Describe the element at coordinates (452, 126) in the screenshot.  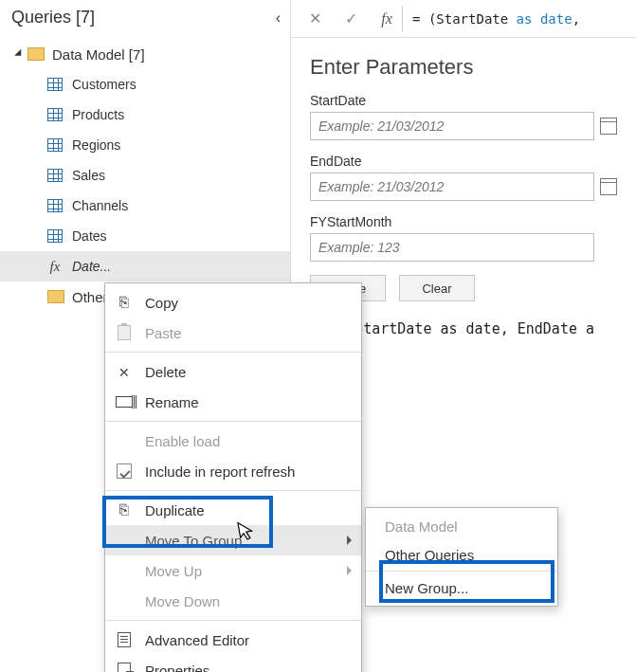
I see `startdate-input` at that location.